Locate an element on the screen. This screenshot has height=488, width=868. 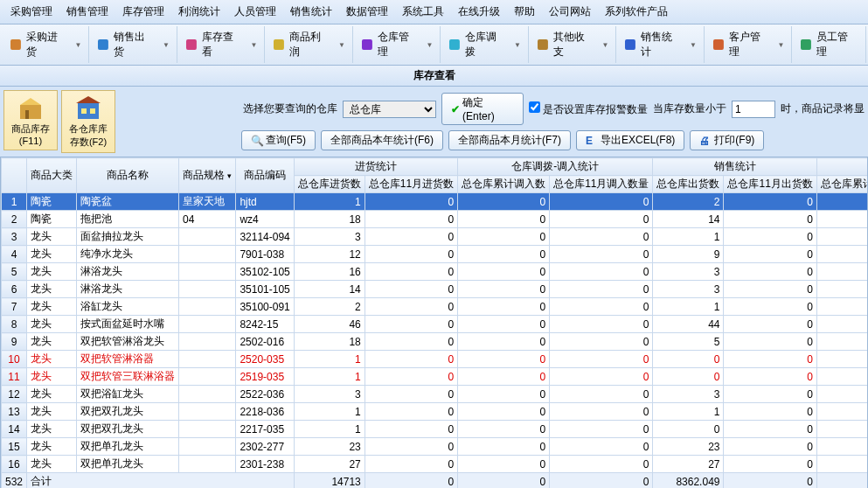
toolbar-button: 采购进货▼ is located at coordinates (45, 45).